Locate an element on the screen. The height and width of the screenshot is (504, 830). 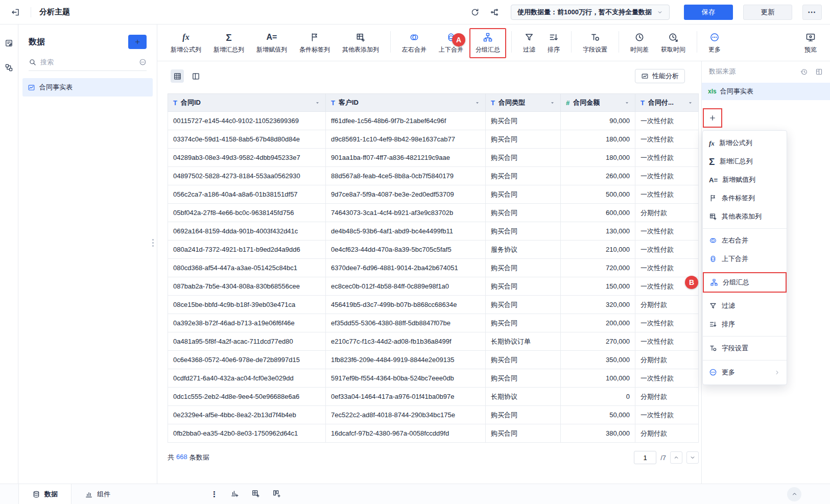
board-plus-button is located at coordinates (277, 494).